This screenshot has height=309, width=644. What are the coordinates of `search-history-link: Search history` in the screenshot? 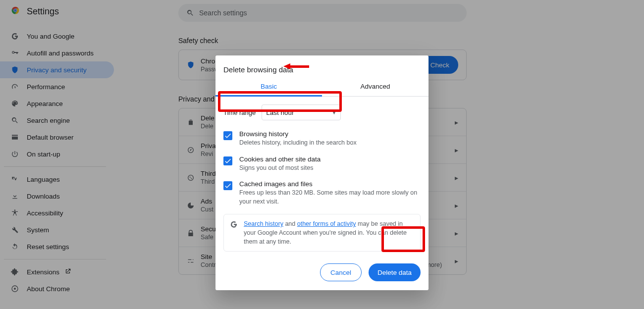 It's located at (264, 224).